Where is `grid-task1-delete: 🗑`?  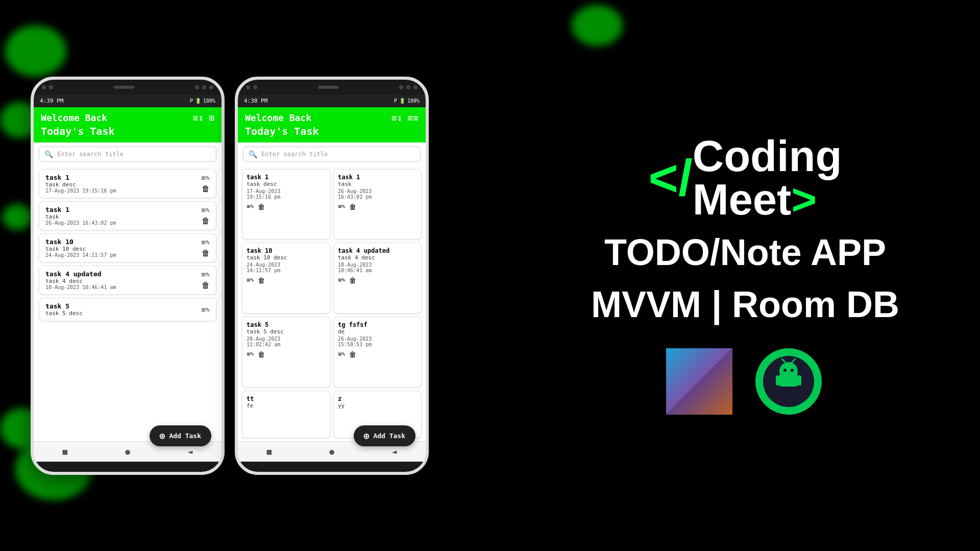 grid-task1-delete: 🗑 is located at coordinates (261, 207).